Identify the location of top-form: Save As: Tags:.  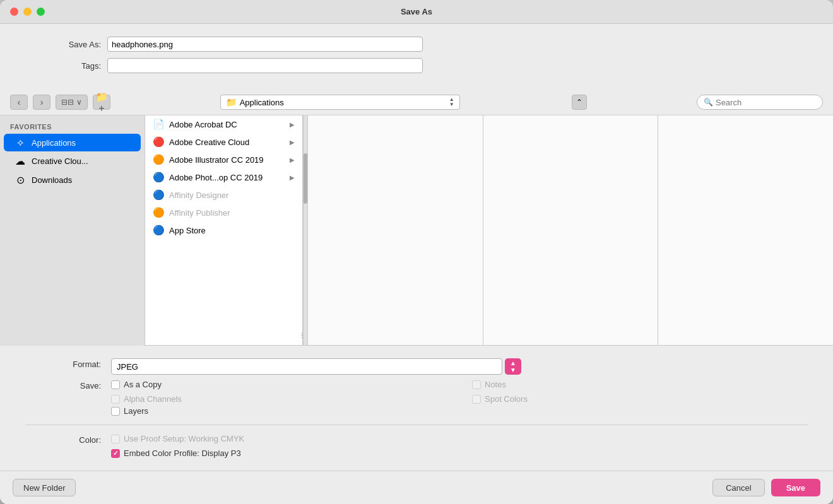
(416, 57).